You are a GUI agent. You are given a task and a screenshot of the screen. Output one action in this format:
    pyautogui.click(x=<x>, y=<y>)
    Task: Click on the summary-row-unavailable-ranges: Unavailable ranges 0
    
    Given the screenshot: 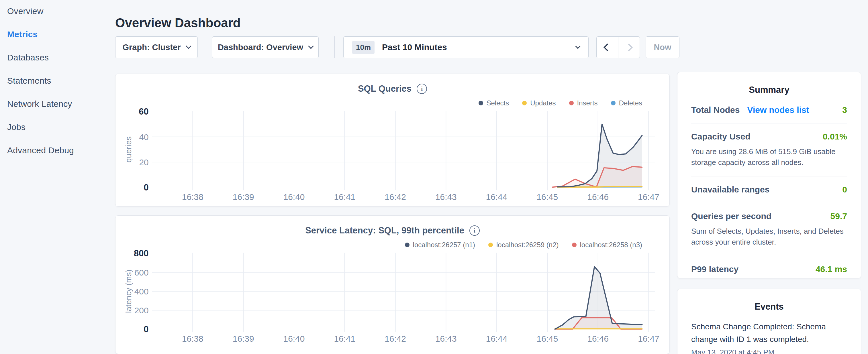 What is the action you would take?
    pyautogui.click(x=769, y=190)
    